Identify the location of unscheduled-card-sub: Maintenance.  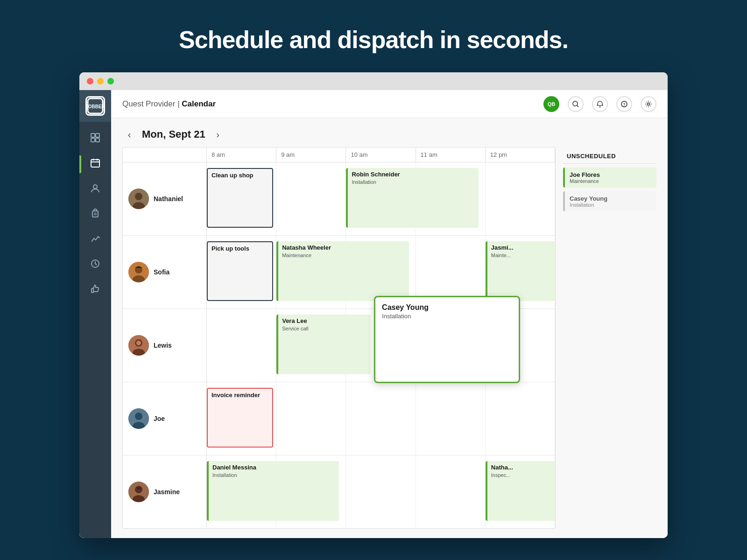
(611, 181).